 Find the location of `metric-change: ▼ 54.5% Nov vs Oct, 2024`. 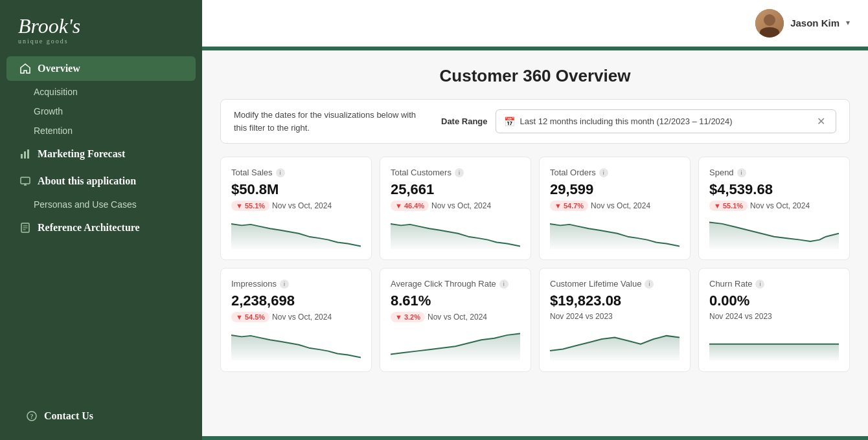

metric-change: ▼ 54.5% Nov vs Oct, 2024 is located at coordinates (296, 317).